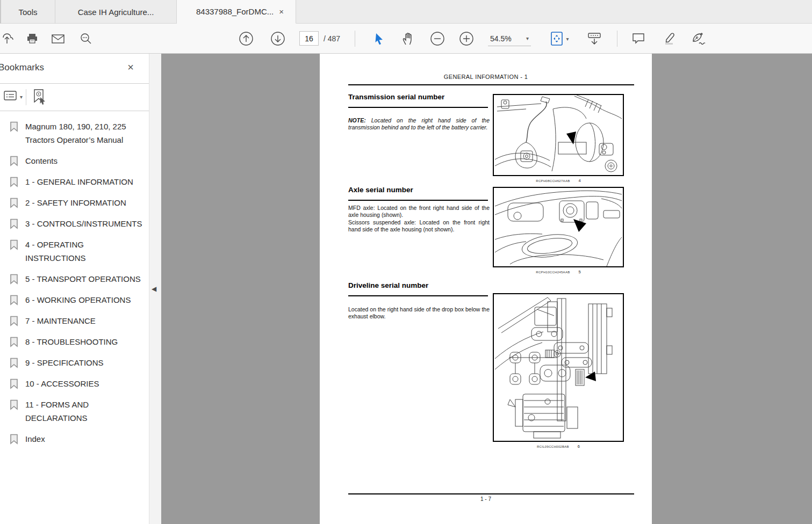 The image size is (812, 524). I want to click on sidebar-item-specifications: 9 - SPECIFICATIONS, so click(75, 363).